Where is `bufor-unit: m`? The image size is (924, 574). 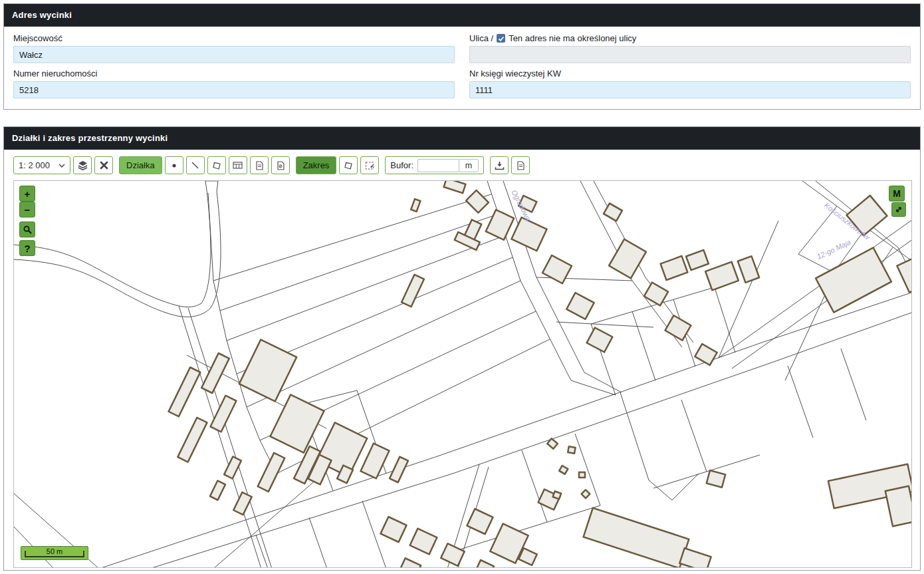
bufor-unit: m is located at coordinates (469, 166).